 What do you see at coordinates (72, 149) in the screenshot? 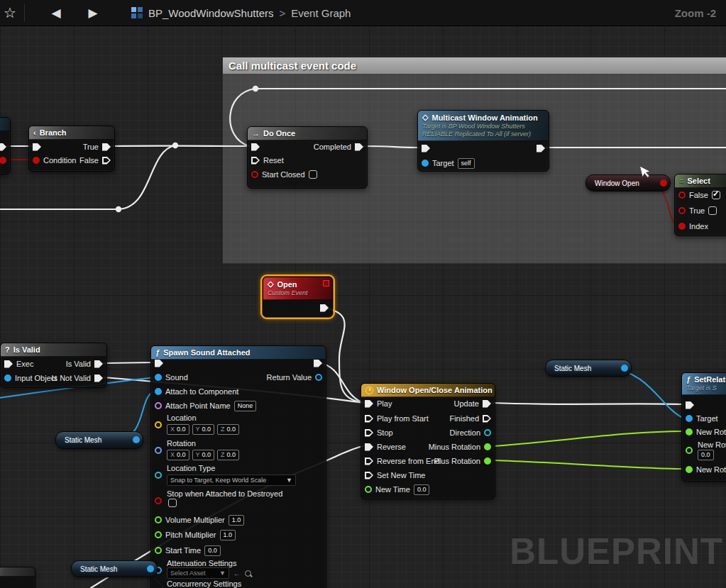
I see `node-branch: ‹ Branch Condition True False` at bounding box center [72, 149].